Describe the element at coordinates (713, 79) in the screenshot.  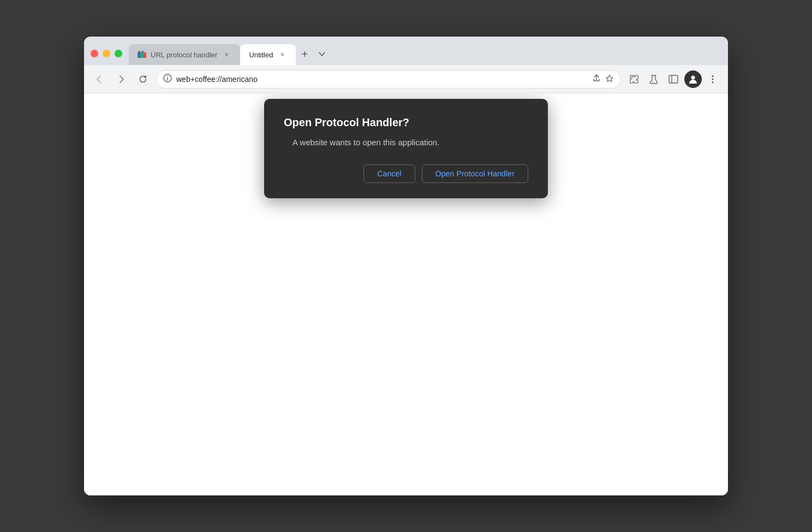
I see `kebab-menu-icon` at that location.